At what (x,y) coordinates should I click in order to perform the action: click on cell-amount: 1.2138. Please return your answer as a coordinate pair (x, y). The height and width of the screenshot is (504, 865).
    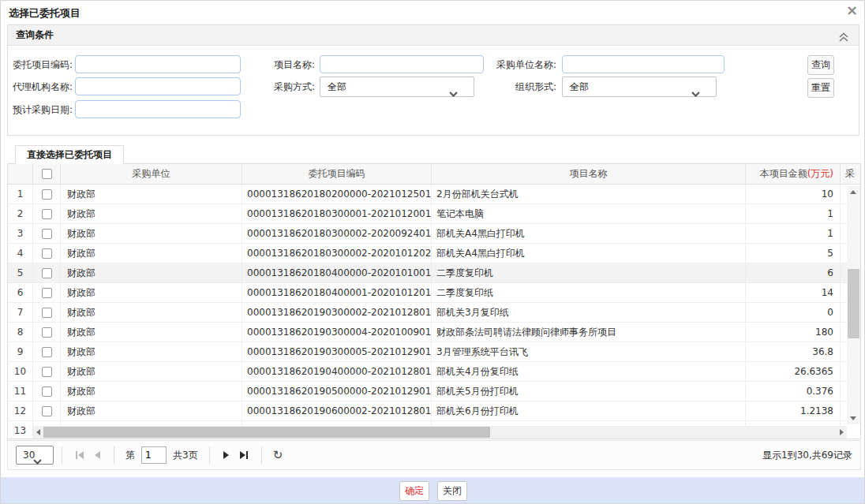
    Looking at the image, I should click on (793, 411).